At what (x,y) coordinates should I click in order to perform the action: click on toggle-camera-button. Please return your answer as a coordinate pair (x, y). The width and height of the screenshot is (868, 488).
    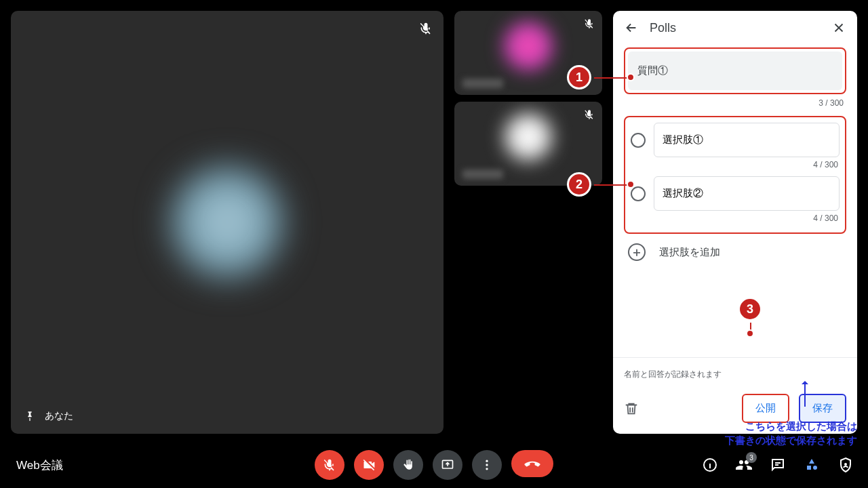
    Looking at the image, I should click on (369, 465).